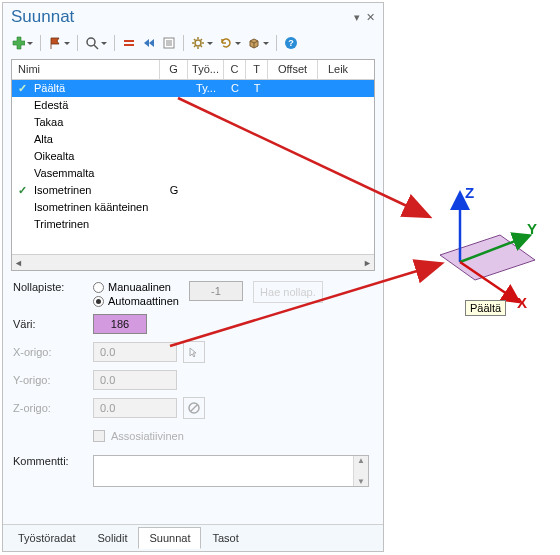 This screenshot has height=555, width=560. What do you see at coordinates (193, 18) in the screenshot?
I see `panel-header: Suunnat ▾ ✕` at bounding box center [193, 18].